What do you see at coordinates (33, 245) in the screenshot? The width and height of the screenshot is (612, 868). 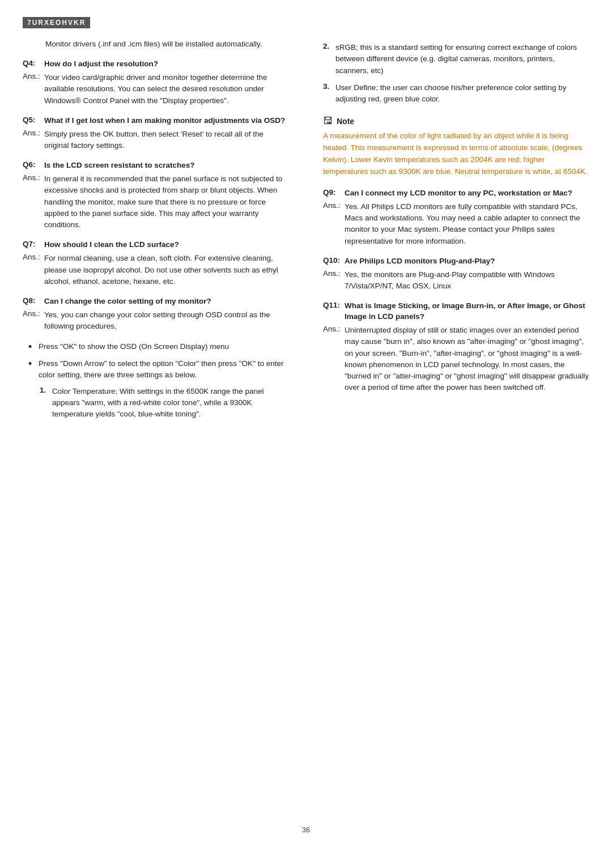 I see `q7-label: Q7:` at bounding box center [33, 245].